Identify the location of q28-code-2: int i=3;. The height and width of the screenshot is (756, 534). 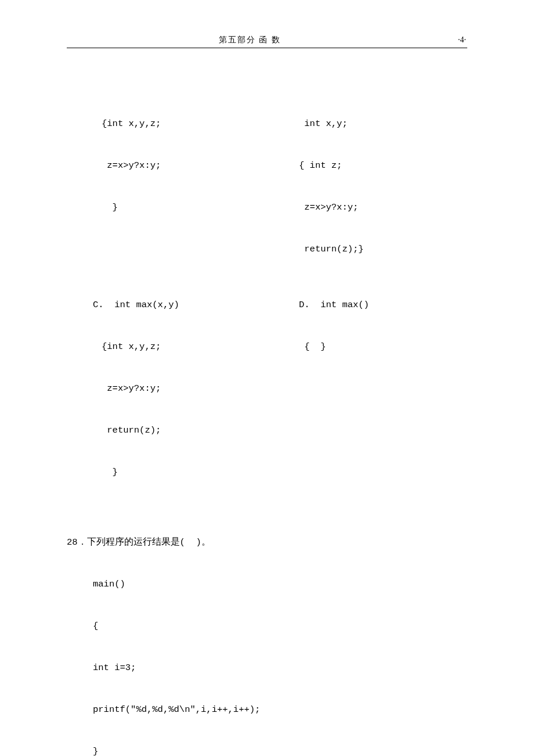
(267, 668).